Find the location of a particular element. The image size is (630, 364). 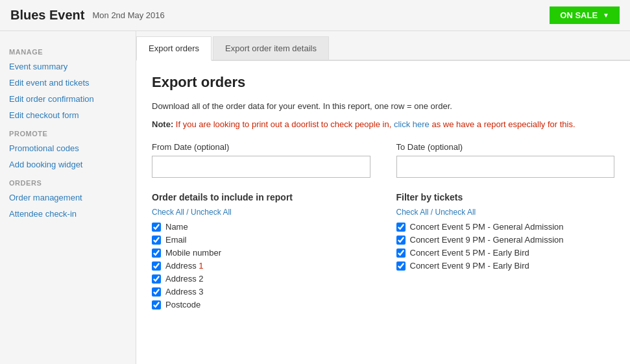

checkbox-mobile: Mobile number is located at coordinates (261, 253).